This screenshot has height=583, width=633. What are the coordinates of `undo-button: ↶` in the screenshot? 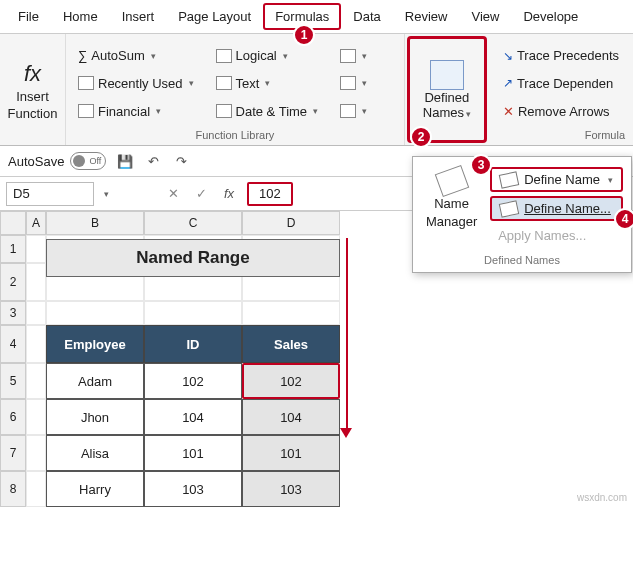 It's located at (153, 161).